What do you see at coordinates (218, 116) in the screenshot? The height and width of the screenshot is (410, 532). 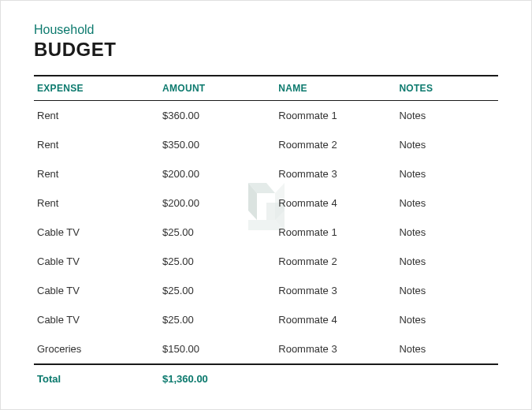 I see `cell-amount: $360.00` at bounding box center [218, 116].